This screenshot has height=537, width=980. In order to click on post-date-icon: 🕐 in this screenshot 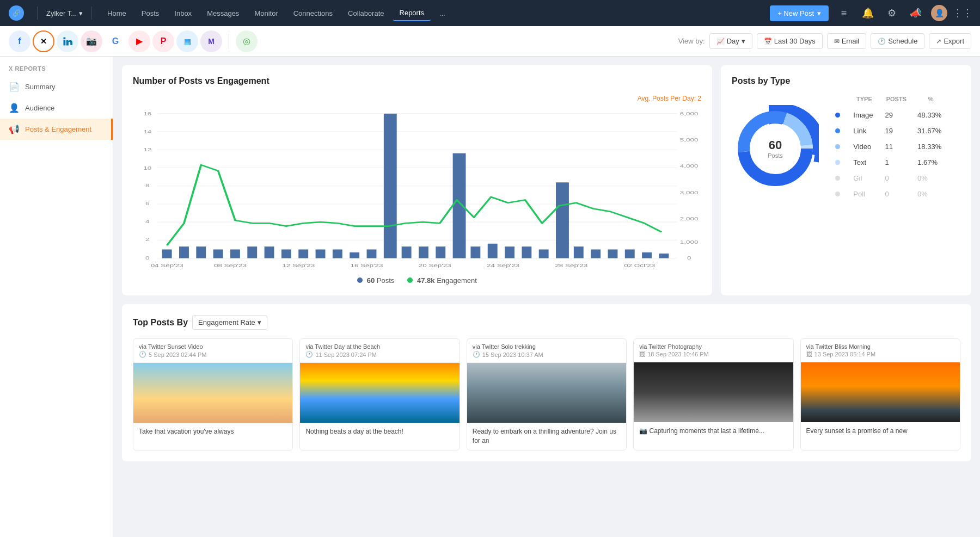, I will do `click(143, 355)`.